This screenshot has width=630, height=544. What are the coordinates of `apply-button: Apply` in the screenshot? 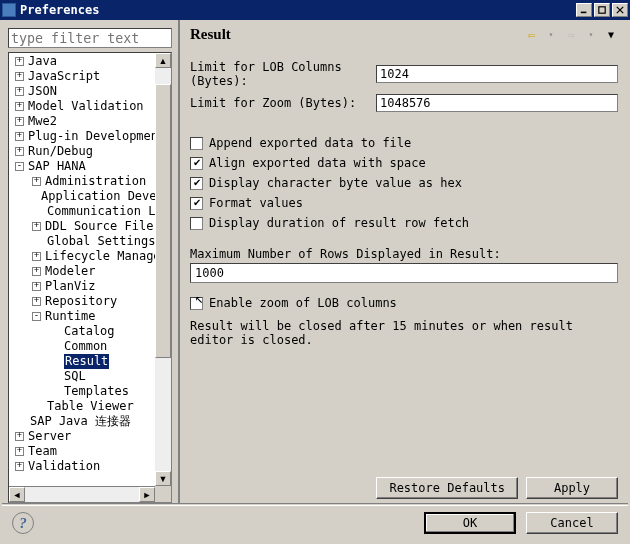 It's located at (572, 488).